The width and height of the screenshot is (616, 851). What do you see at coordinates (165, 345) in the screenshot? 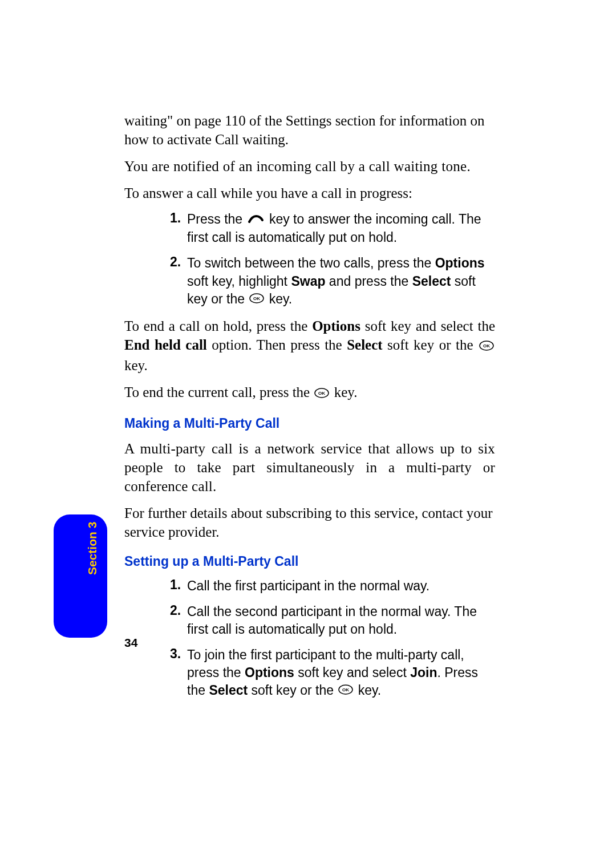
I see `text-bold: End held call` at bounding box center [165, 345].